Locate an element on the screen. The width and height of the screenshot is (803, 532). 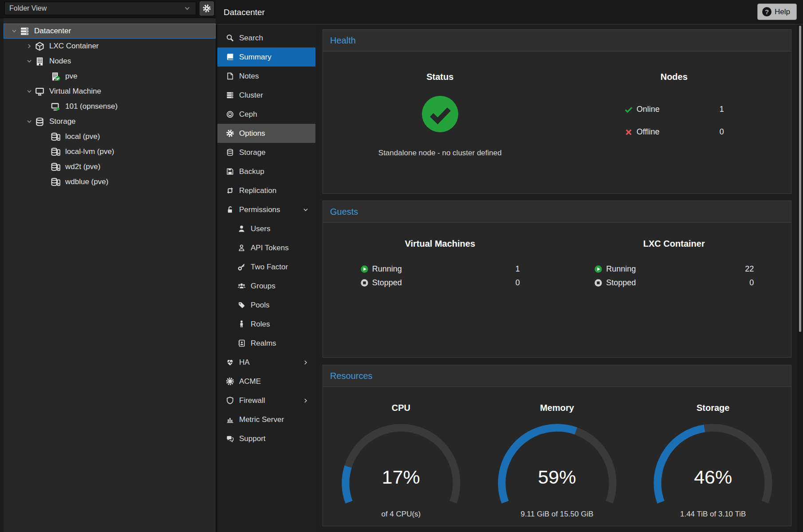
guest-row-running: Running1 is located at coordinates (440, 269).